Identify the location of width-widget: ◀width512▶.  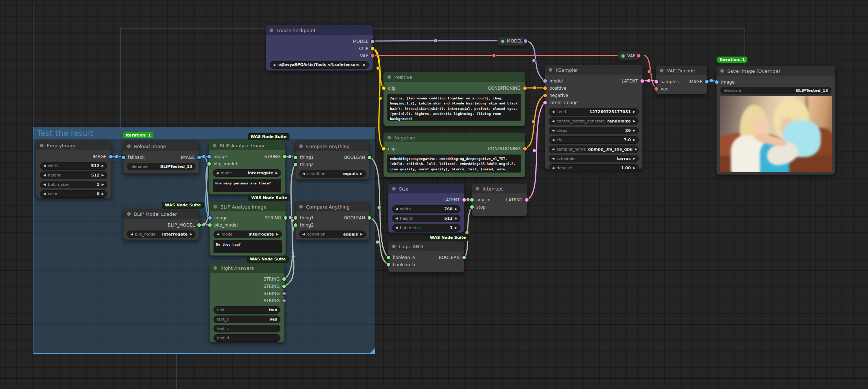
(73, 166).